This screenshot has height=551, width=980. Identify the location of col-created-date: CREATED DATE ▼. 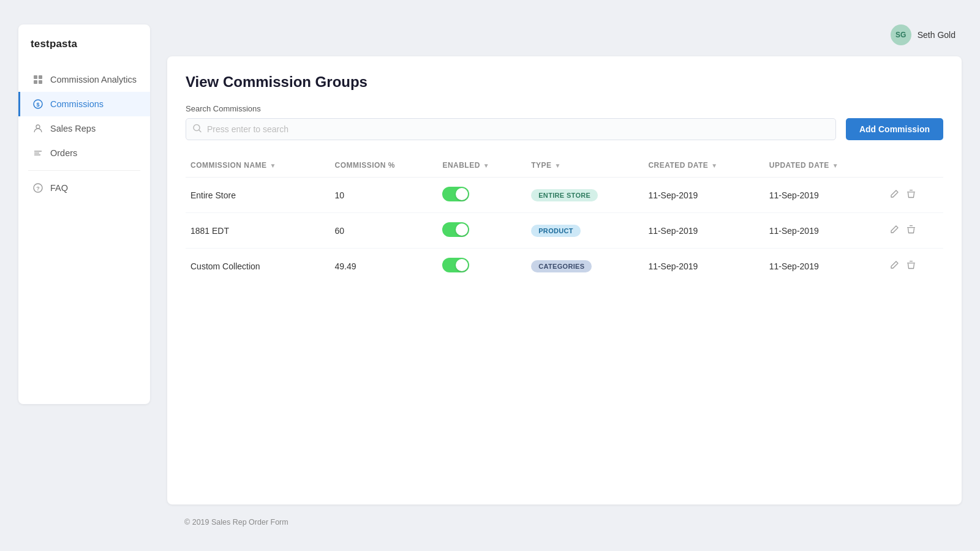
(703, 165).